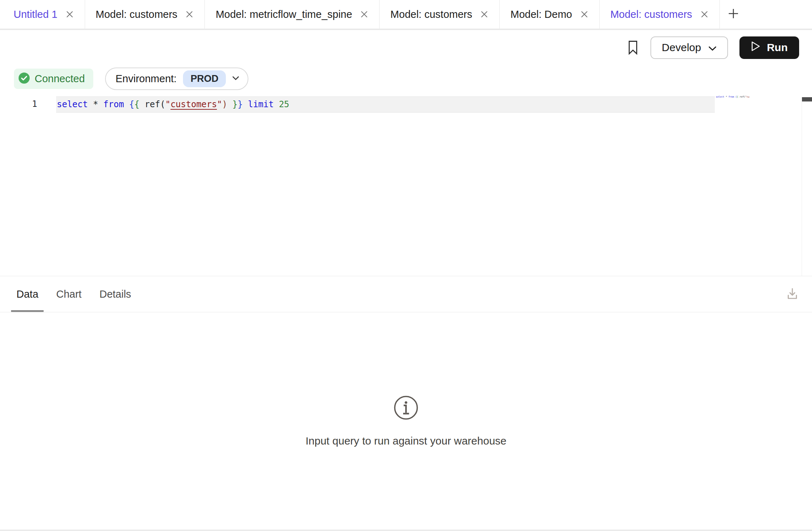 The height and width of the screenshot is (531, 812). What do you see at coordinates (807, 187) in the screenshot?
I see `editor-scrollbar` at bounding box center [807, 187].